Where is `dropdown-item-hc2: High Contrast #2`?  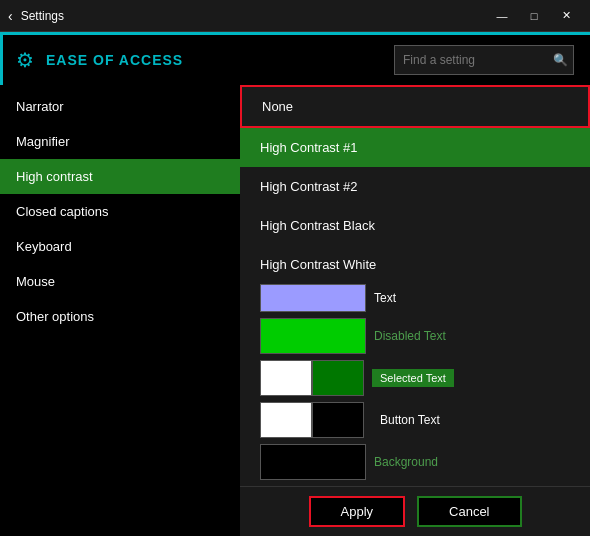
dropdown-item-hc2: High Contrast #2 is located at coordinates (415, 186).